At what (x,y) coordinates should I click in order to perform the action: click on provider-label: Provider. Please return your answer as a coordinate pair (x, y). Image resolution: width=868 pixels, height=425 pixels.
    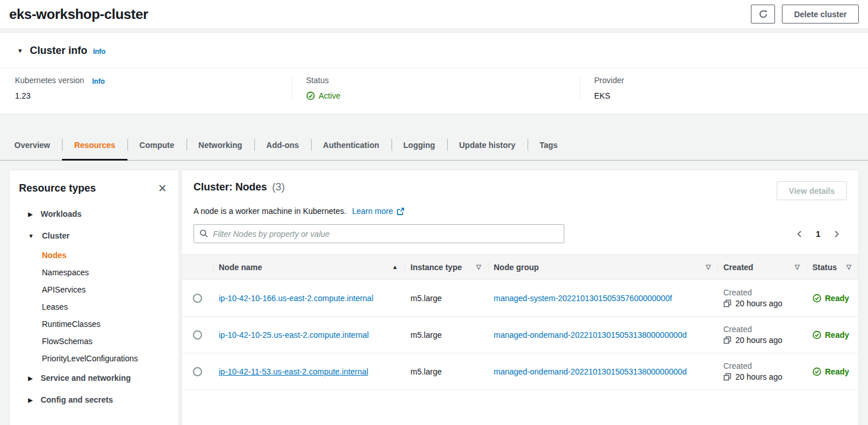
    Looking at the image, I should click on (731, 80).